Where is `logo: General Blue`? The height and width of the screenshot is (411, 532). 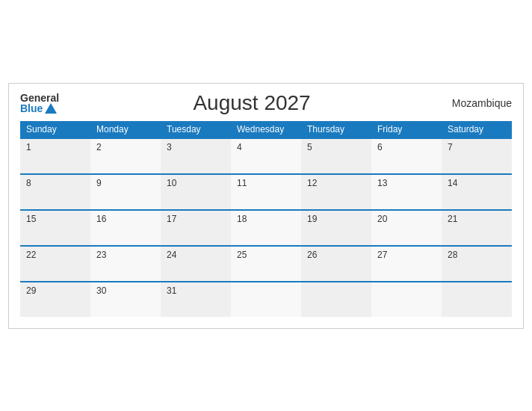 logo: General Blue is located at coordinates (40, 103).